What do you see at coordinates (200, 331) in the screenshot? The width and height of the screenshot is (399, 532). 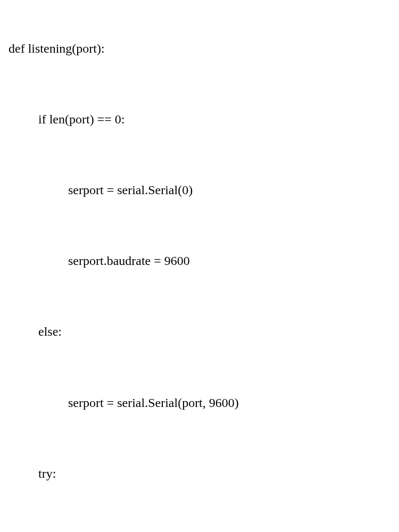 I see `code-line: else:` at bounding box center [200, 331].